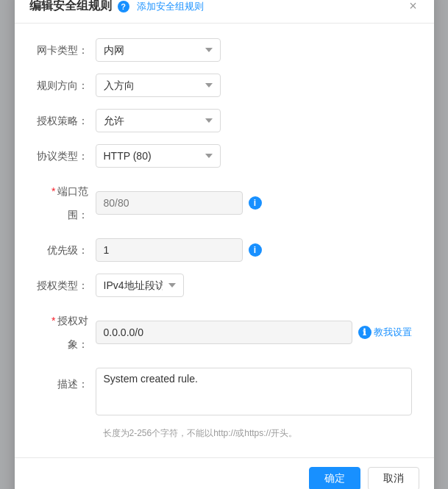 Image resolution: width=448 pixels, height=489 pixels. What do you see at coordinates (224, 156) in the screenshot?
I see `protocol-row: 协议类型： HTTP (80)HTTPS (443)TCPUDPALL` at bounding box center [224, 156].